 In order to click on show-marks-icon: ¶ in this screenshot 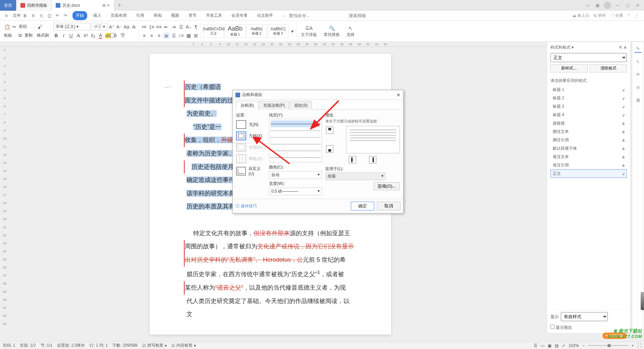, I will do `click(196, 27)`.